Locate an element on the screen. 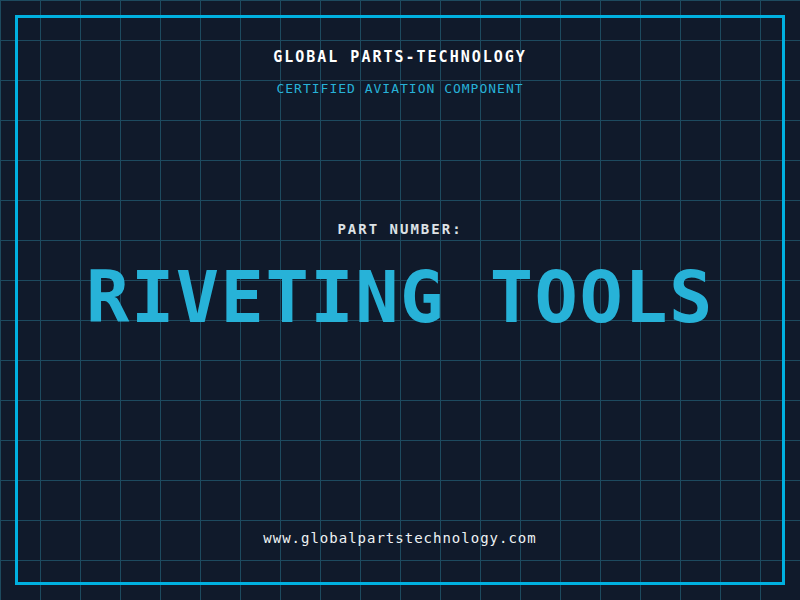  footer-url: www.globalpartstechnology.com is located at coordinates (400, 538).